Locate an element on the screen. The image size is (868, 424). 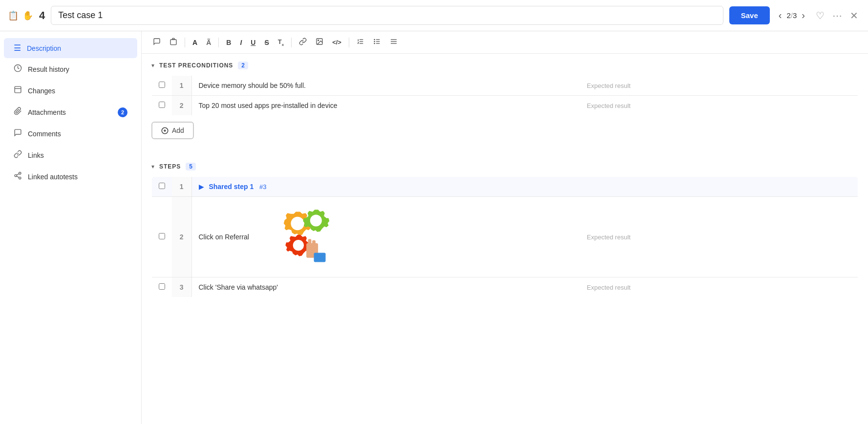
sidebar-item-changes: Changes is located at coordinates (70, 91).